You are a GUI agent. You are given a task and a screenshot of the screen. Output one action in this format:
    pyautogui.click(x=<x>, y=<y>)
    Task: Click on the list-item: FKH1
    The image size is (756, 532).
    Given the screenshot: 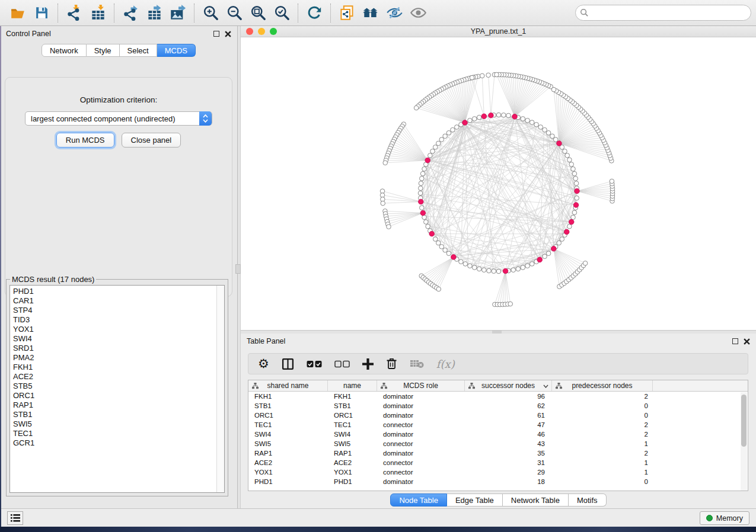 What is the action you would take?
    pyautogui.click(x=119, y=367)
    